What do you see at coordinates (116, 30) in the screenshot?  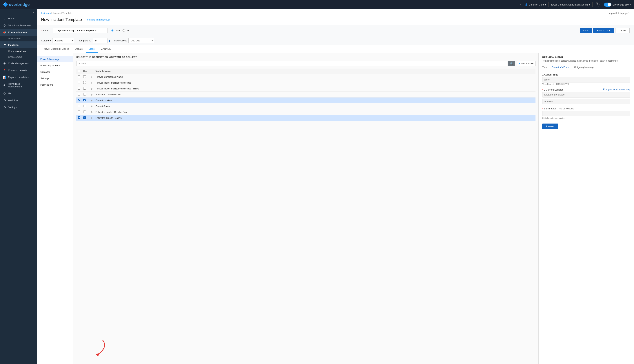 I see `draft-radio: Draft` at bounding box center [116, 30].